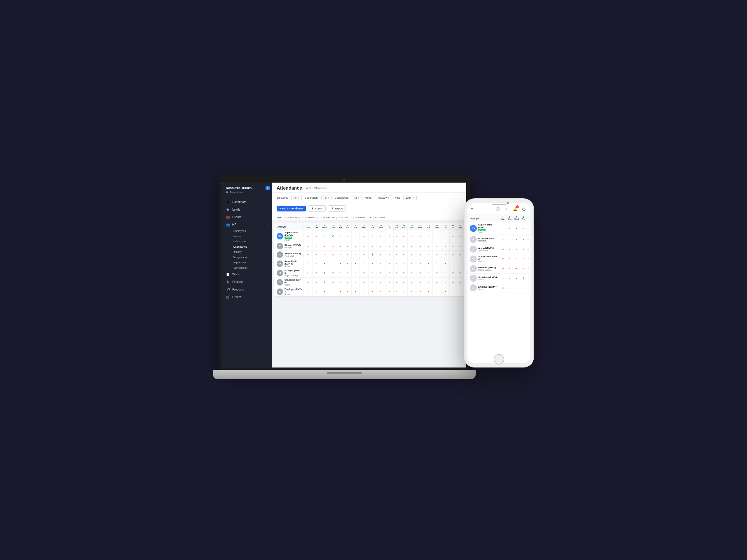 The width and height of the screenshot is (747, 560). Describe the element at coordinates (333, 282) in the screenshot. I see `attendance-cell-5-3: ×` at that location.